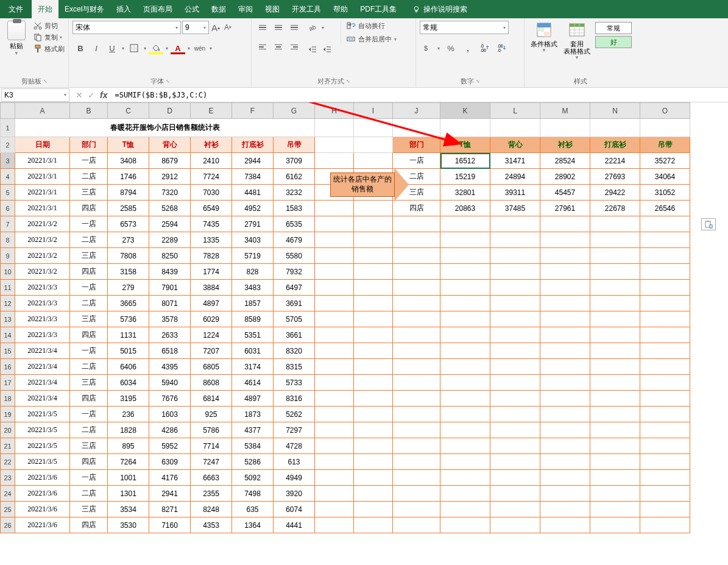 The image size is (728, 565). I want to click on row-header-9: 9, so click(8, 256).